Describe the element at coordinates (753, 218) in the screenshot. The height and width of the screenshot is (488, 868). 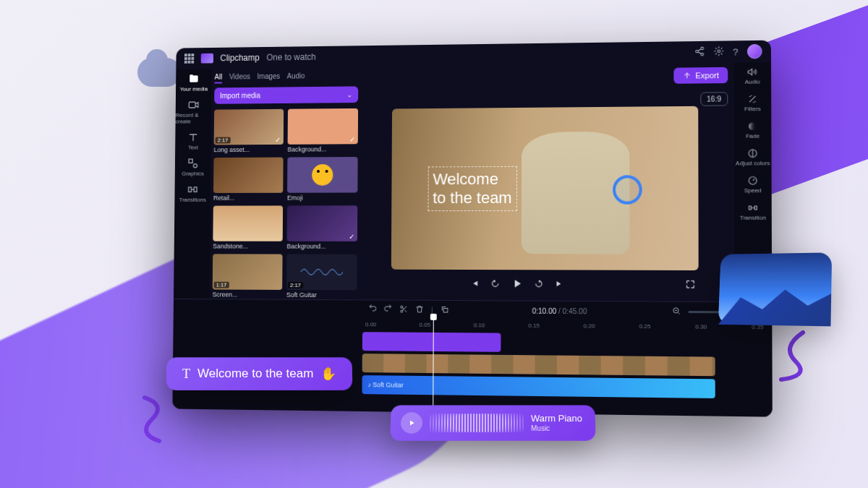
I see `tool-label: Transition` at that location.